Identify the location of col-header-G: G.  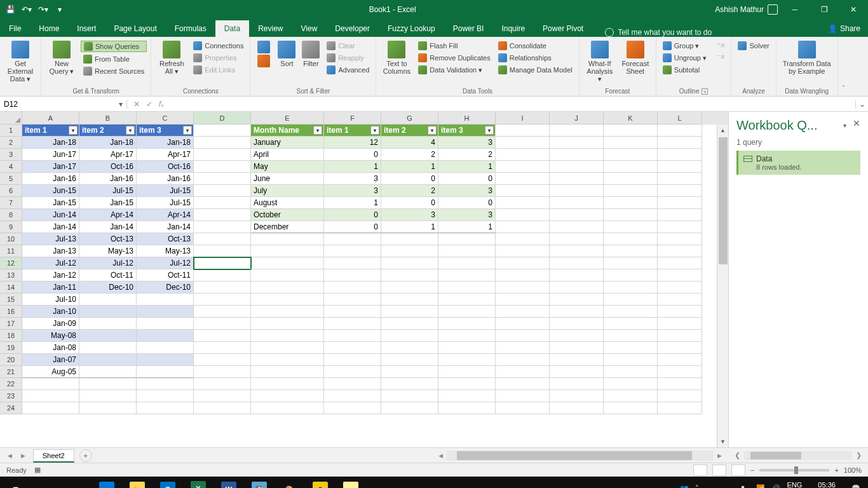
(410, 118).